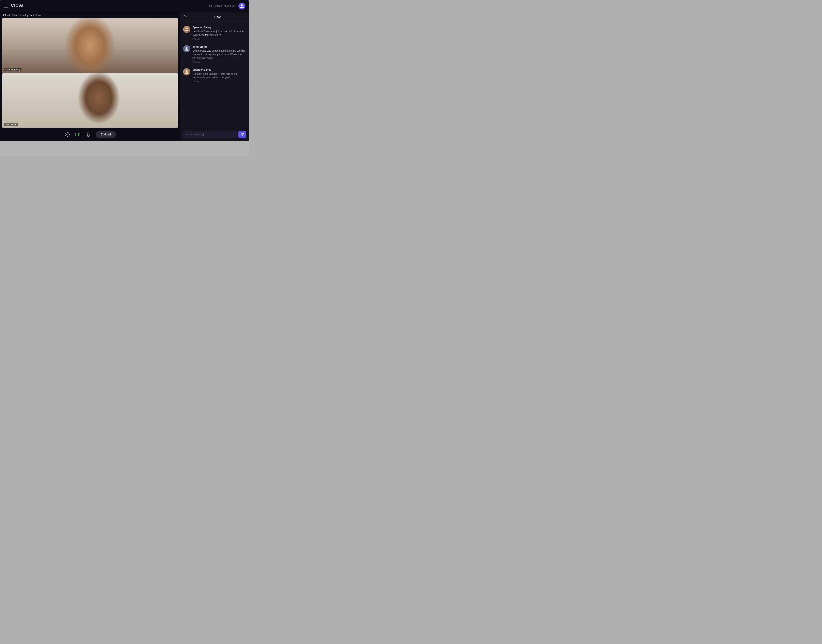 The width and height of the screenshot is (822, 644). What do you see at coordinates (219, 39) in the screenshot?
I see `message-time-1: 2 hr ago` at bounding box center [219, 39].